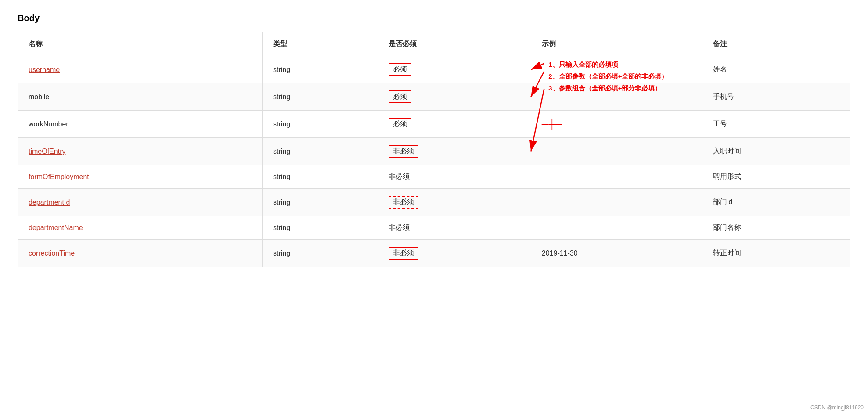 Image resolution: width=868 pixels, height=415 pixels. What do you see at coordinates (321, 44) in the screenshot?
I see `col-header-type: 类型` at bounding box center [321, 44].